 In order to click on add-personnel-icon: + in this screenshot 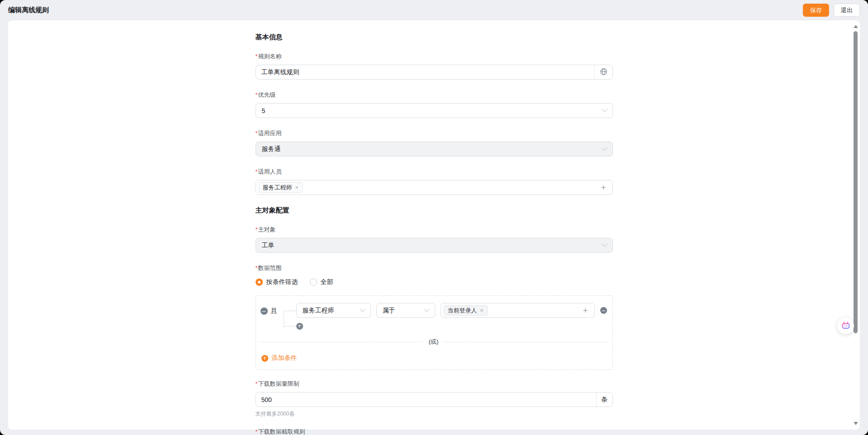, I will do `click(603, 188)`.